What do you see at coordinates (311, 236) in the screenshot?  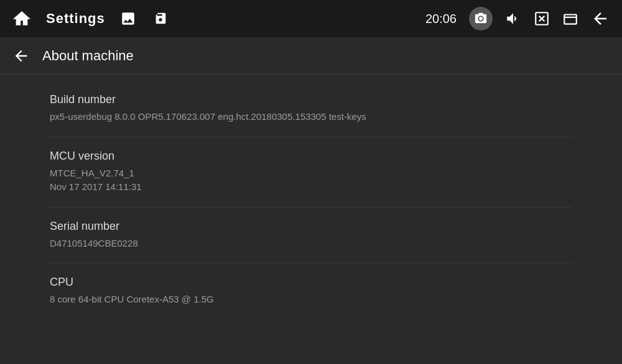 I see `info-section: Serial numberD47105149CBE0228` at bounding box center [311, 236].